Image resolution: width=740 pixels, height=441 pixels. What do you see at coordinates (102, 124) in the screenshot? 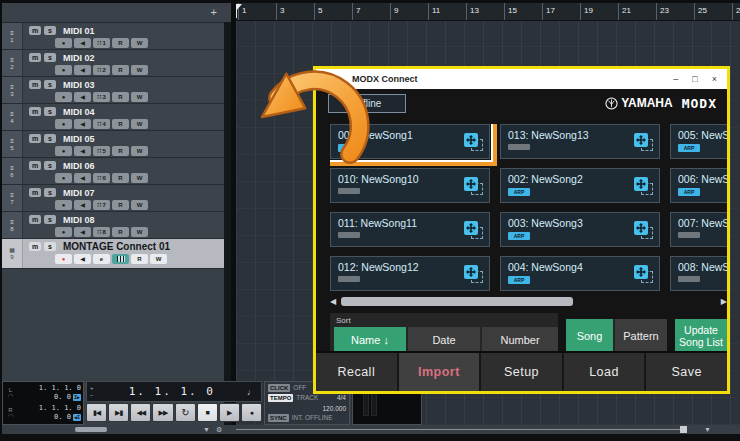
I see `channel-button: ∷ 4` at bounding box center [102, 124].